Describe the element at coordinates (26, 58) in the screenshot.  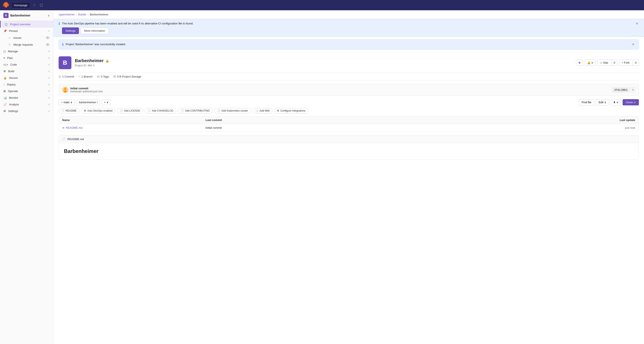
I see `sidebar-item-plan: ≡ Plan ∨` at that location.